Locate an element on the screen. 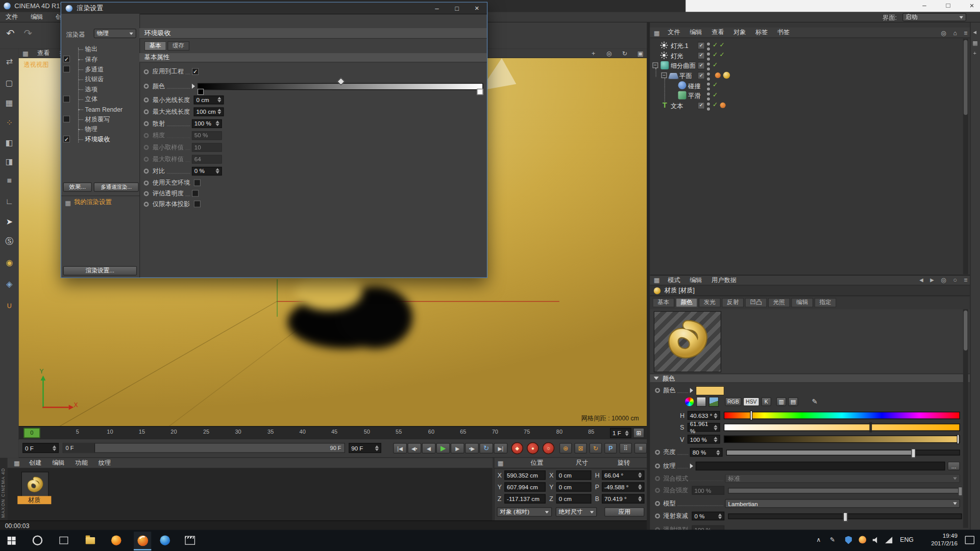  coord-apply-button: 应用 is located at coordinates (624, 512).